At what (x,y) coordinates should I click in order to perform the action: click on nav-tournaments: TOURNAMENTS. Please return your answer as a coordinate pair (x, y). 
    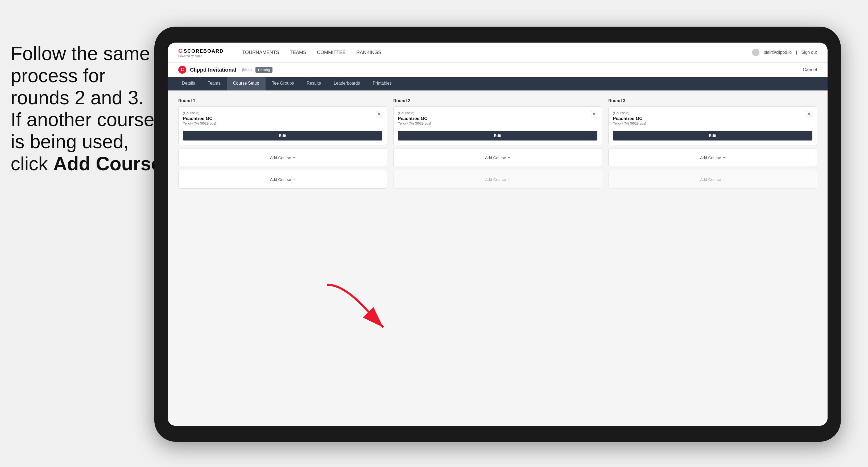
    Looking at the image, I should click on (261, 53).